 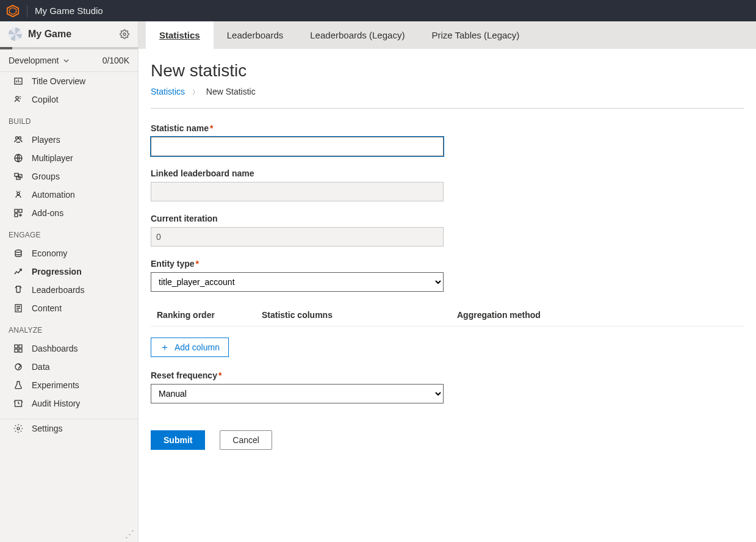 I want to click on tab-prize-tables-legacy-: Prize Tables (Legacy), so click(x=475, y=35).